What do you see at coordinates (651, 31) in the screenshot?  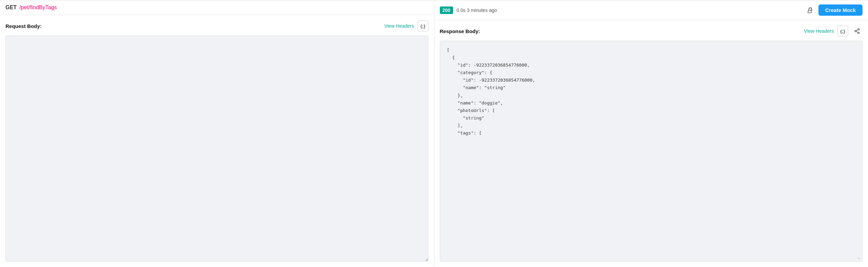 I see `response-section-header: Response Body: View Headers {;}` at bounding box center [651, 31].